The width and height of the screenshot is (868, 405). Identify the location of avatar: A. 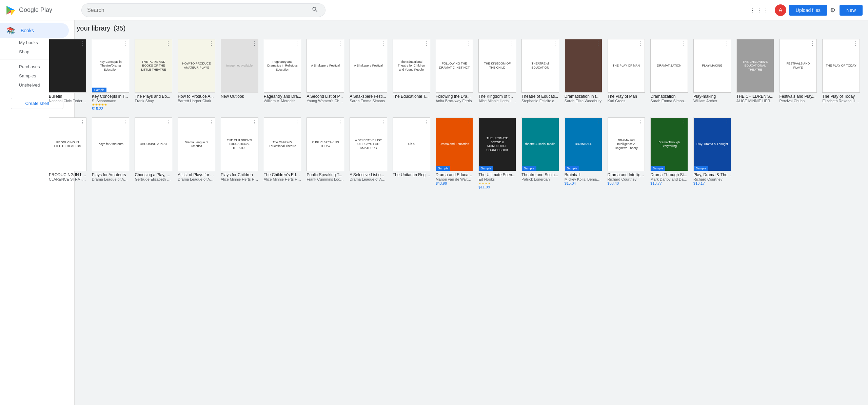
(781, 10).